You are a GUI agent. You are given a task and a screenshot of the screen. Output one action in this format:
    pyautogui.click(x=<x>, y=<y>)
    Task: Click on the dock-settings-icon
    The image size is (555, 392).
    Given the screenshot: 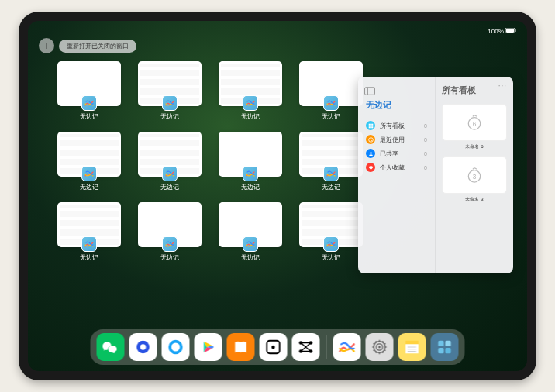 What is the action you would take?
    pyautogui.click(x=380, y=347)
    